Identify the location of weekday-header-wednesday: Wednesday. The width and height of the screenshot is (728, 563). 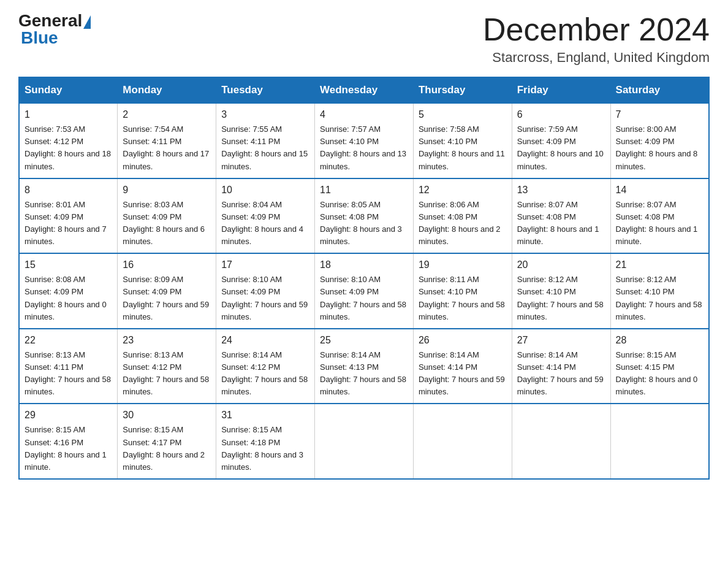
(364, 90).